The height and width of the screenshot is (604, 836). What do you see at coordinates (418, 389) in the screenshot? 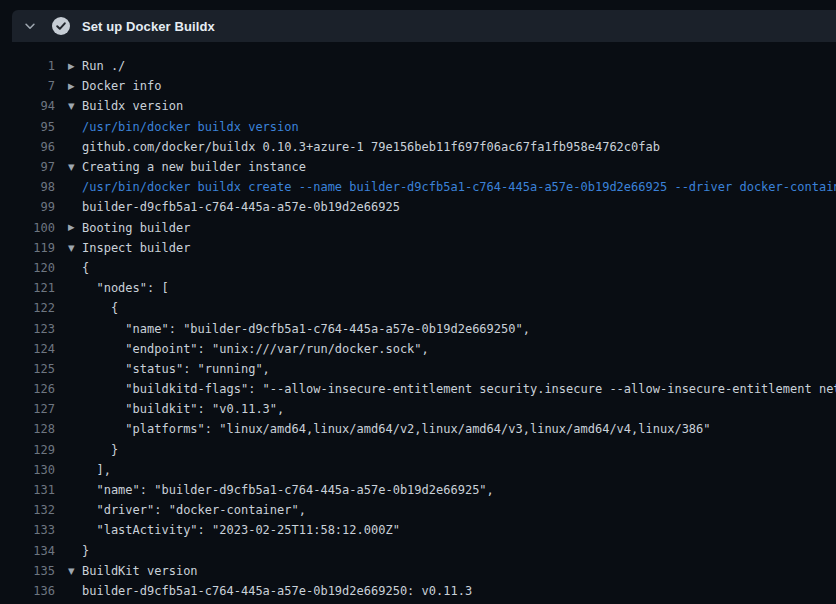
I see `log-line: 126 "buildkitd-flags": "--allow-insecure…` at bounding box center [418, 389].